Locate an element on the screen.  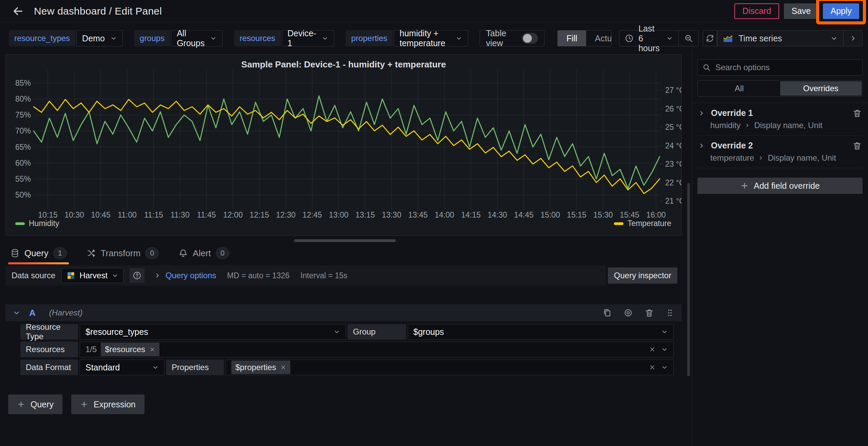
search-input is located at coordinates (786, 67).